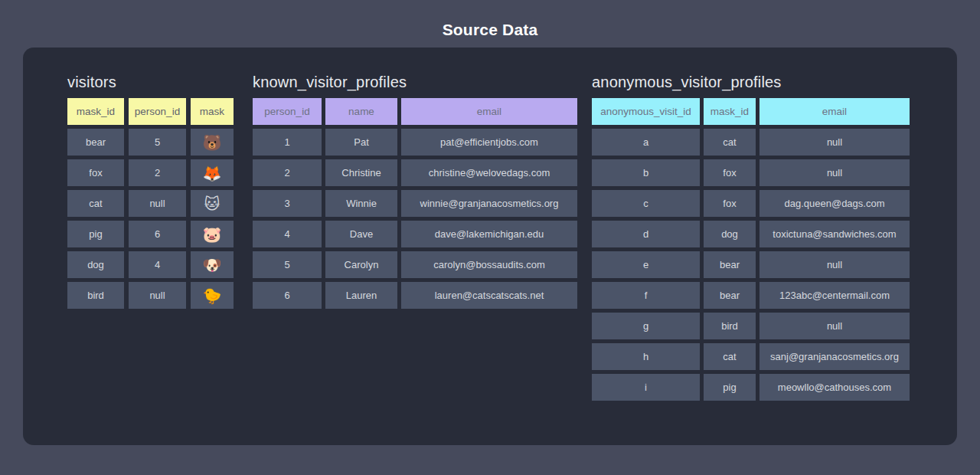 This screenshot has width=980, height=475. Describe the element at coordinates (730, 357) in the screenshot. I see `cell-mask_id-row7: cat` at that location.